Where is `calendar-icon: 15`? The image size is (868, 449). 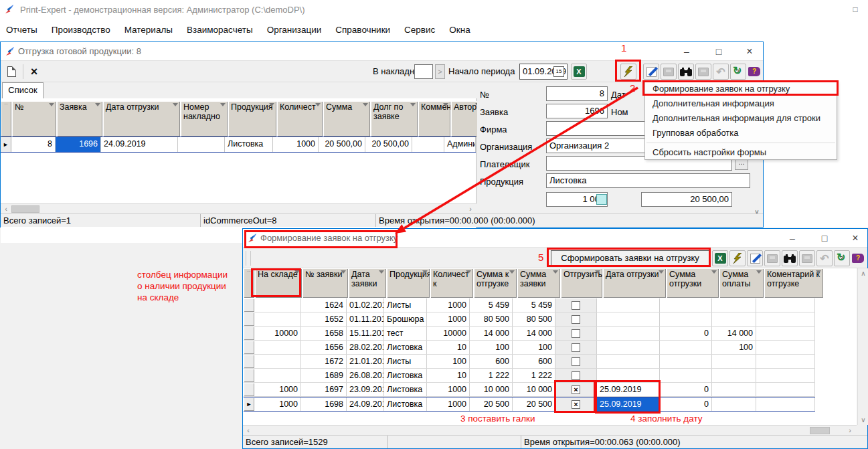
calendar-icon: 15 is located at coordinates (559, 72).